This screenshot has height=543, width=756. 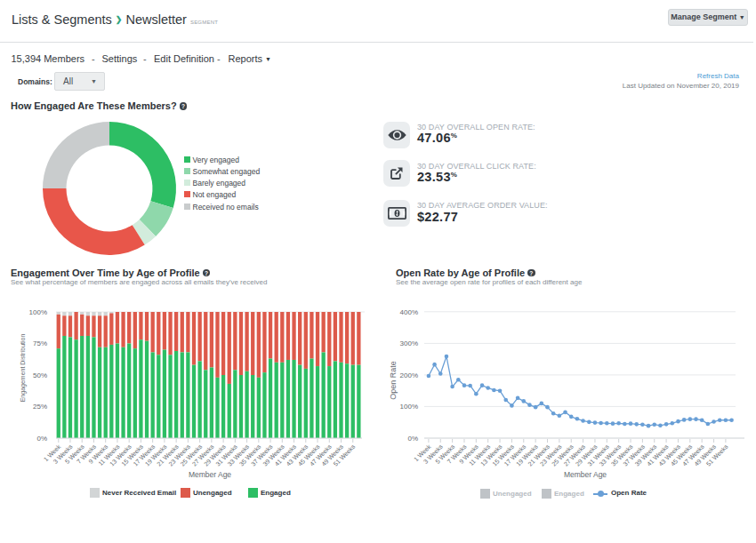 I want to click on svg-text: 100%, so click(x=409, y=407).